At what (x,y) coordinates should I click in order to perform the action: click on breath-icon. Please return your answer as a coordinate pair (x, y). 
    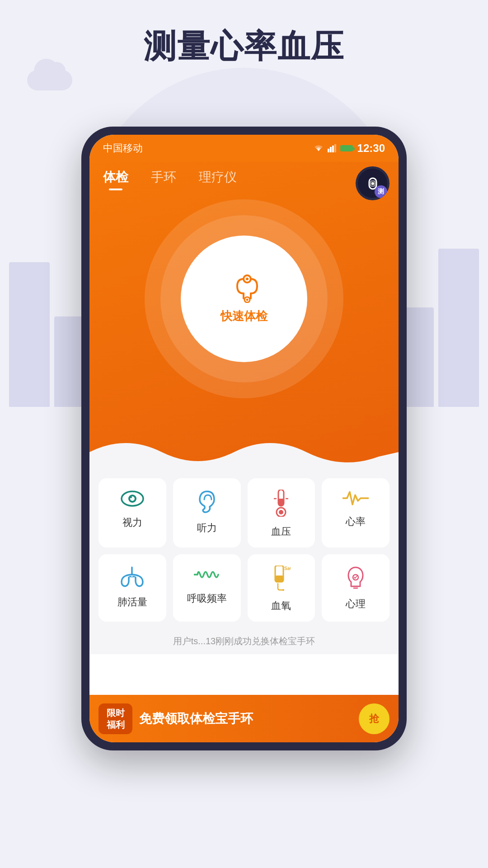
    Looking at the image, I should click on (207, 575).